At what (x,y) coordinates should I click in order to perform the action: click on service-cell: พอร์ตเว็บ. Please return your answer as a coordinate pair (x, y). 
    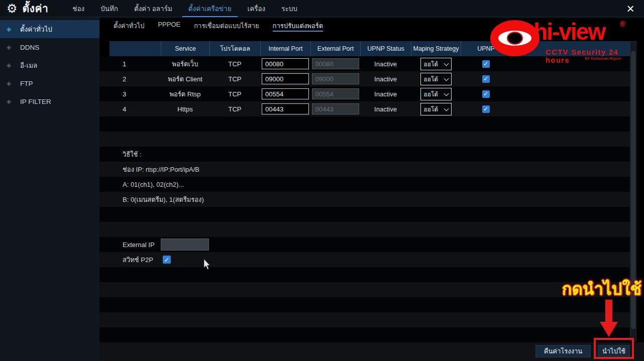
    Looking at the image, I should click on (185, 64).